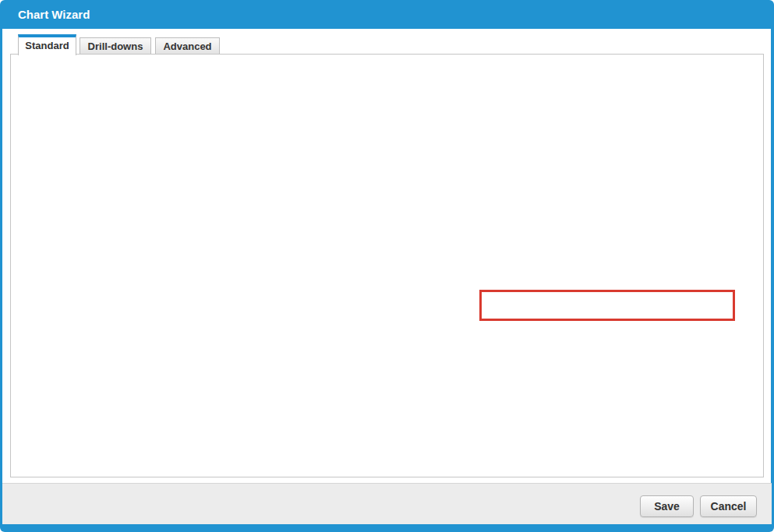 The height and width of the screenshot is (532, 774). I want to click on cancel-button: Cancel, so click(728, 506).